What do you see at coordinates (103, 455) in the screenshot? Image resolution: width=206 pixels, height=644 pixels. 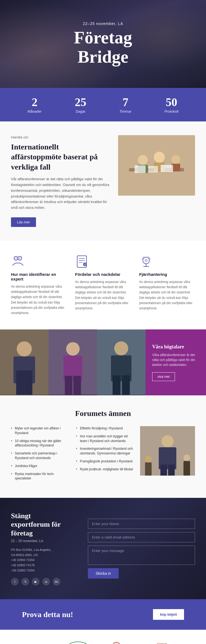 I see `forum-content: Myter och legender om affärer i Ryssland…` at bounding box center [103, 455].